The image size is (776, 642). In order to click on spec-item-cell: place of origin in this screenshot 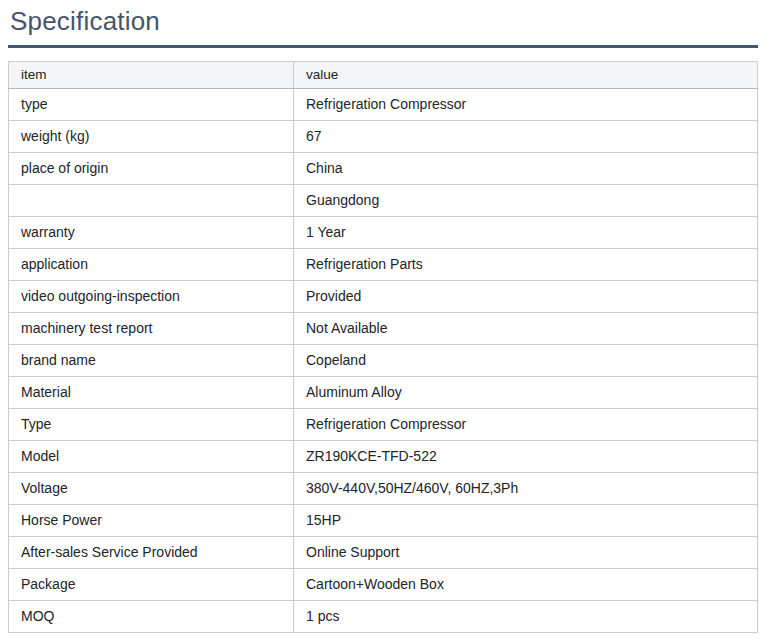, I will do `click(152, 169)`.